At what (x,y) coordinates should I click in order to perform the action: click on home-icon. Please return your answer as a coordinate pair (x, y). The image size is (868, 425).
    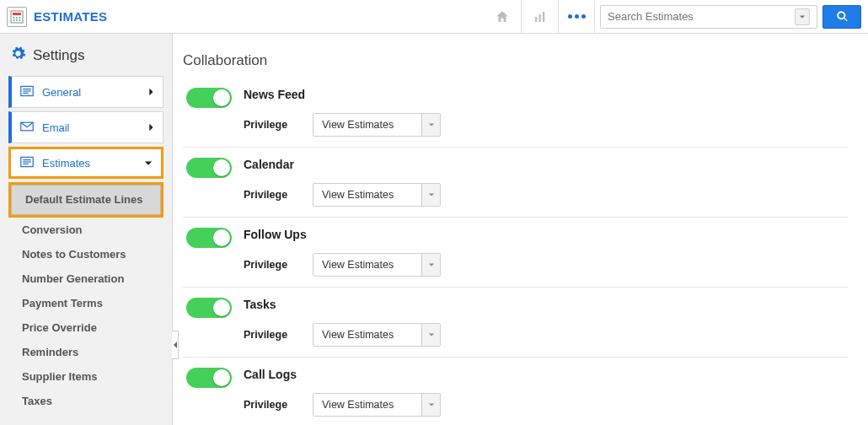
    Looking at the image, I should click on (502, 17).